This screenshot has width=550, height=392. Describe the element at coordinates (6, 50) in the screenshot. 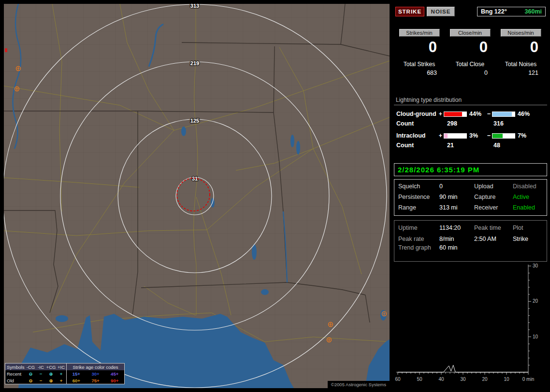

I see `noise-marker` at that location.